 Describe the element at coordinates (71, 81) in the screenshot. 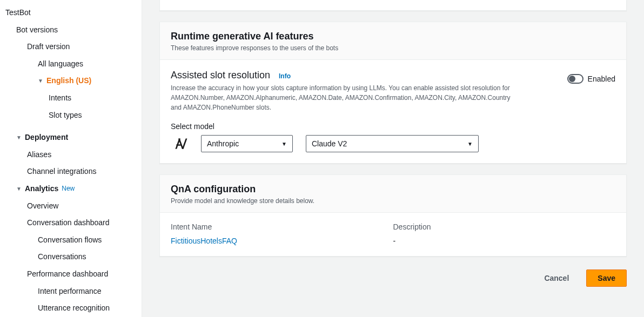

I see `sidebar-item-english-us: ▼ English (US)` at that location.